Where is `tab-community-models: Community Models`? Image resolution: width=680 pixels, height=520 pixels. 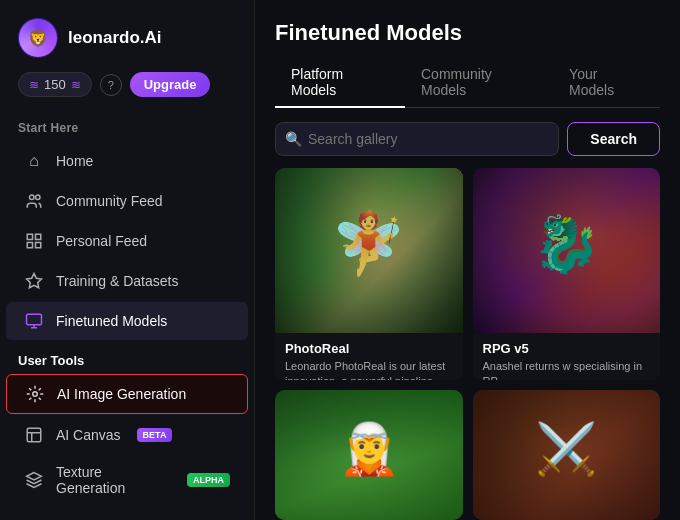 tab-community-models: Community Models is located at coordinates (479, 83).